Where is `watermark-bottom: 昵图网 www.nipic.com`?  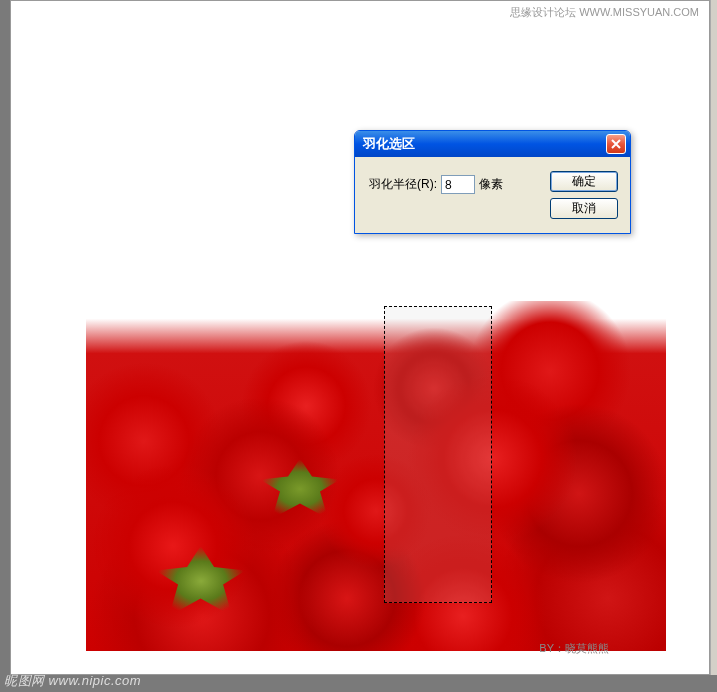
watermark-bottom: 昵图网 www.nipic.com is located at coordinates (72, 681).